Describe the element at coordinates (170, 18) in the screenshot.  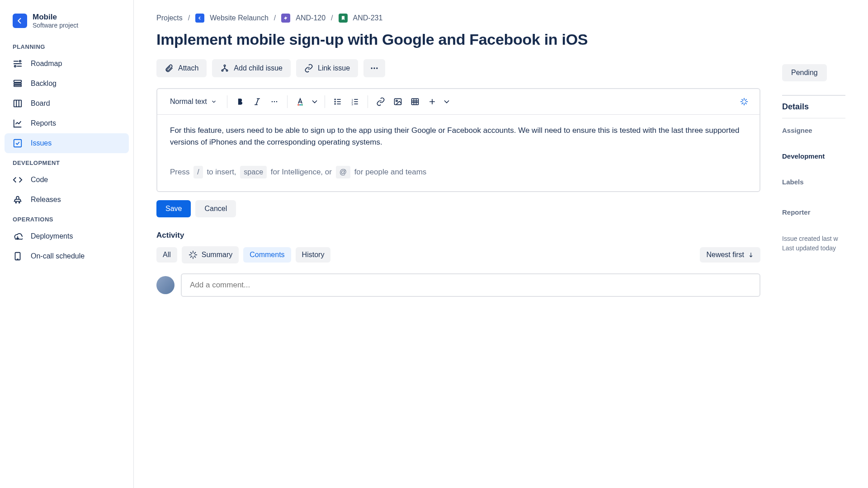
I see `breadcrumb-projects: Projects` at that location.